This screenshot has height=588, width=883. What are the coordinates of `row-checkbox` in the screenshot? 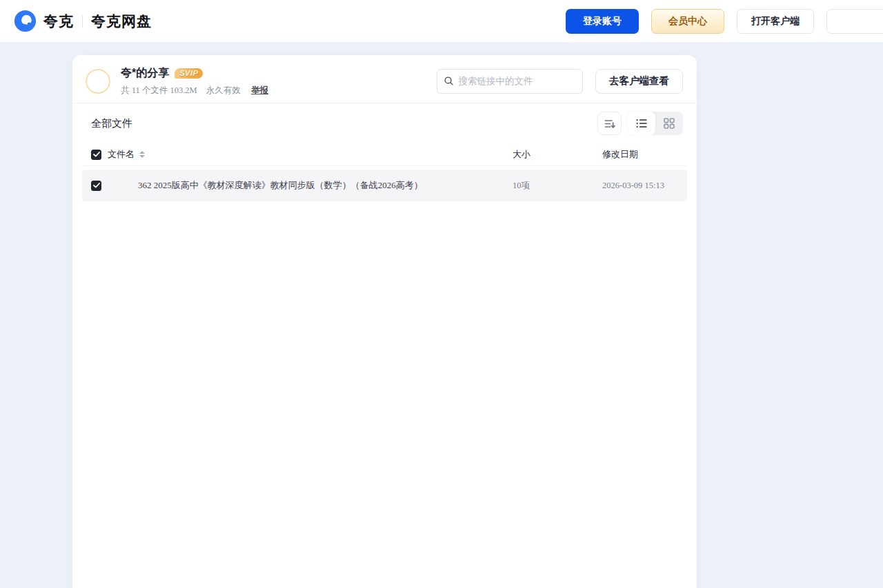 It's located at (97, 186).